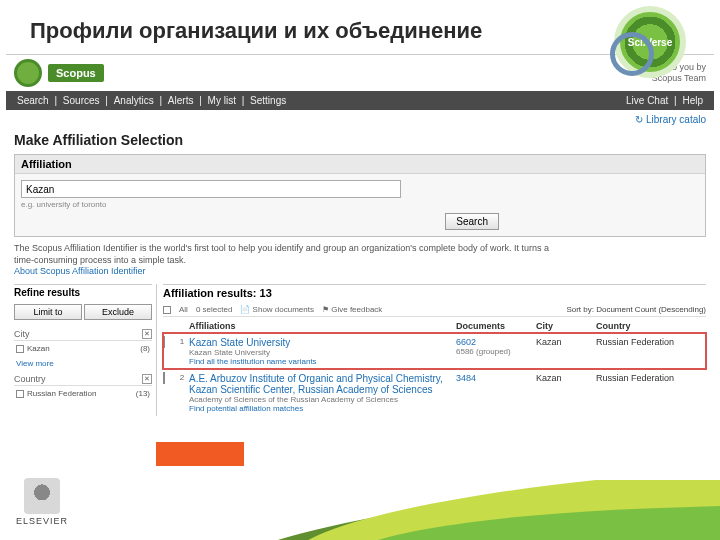 This screenshot has height=540, width=720. I want to click on elsevier-tree-icon, so click(42, 496).